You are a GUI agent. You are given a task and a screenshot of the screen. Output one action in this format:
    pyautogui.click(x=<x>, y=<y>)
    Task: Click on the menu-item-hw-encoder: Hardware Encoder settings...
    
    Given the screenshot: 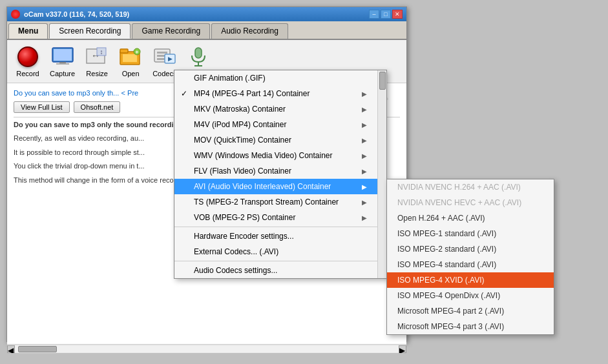 What is the action you would take?
    pyautogui.click(x=280, y=236)
    